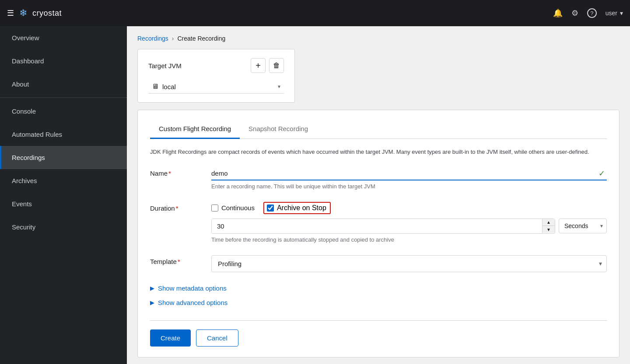 Image resolution: width=630 pixels, height=364 pixels. What do you see at coordinates (216, 76) in the screenshot?
I see `target-jvm-card: Target JVM + 🗑 🖥 local ▾` at bounding box center [216, 76].